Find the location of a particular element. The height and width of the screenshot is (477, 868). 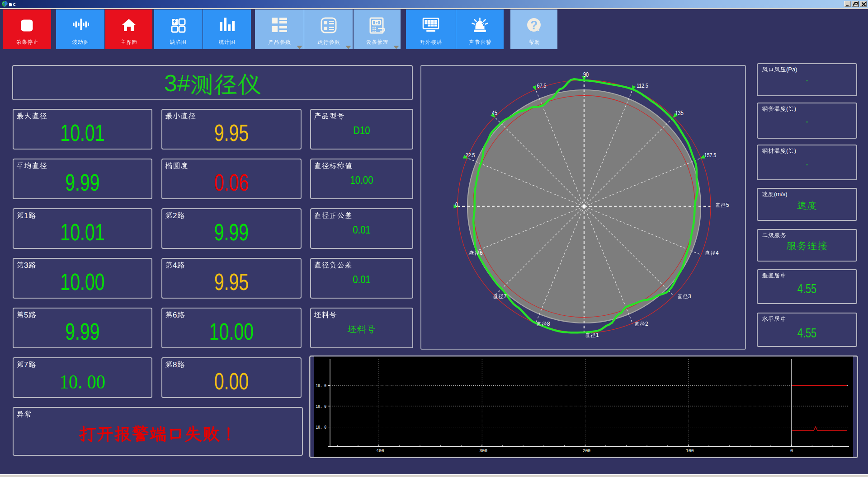

svg-text: (m/s) is located at coordinates (781, 194).